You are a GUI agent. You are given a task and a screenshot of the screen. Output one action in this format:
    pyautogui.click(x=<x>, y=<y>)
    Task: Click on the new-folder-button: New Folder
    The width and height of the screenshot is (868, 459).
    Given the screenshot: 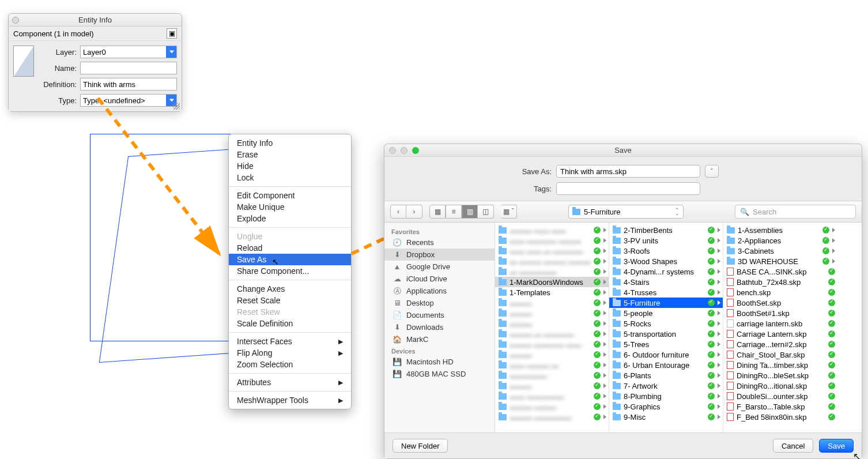 What is the action you would take?
    pyautogui.click(x=420, y=446)
    